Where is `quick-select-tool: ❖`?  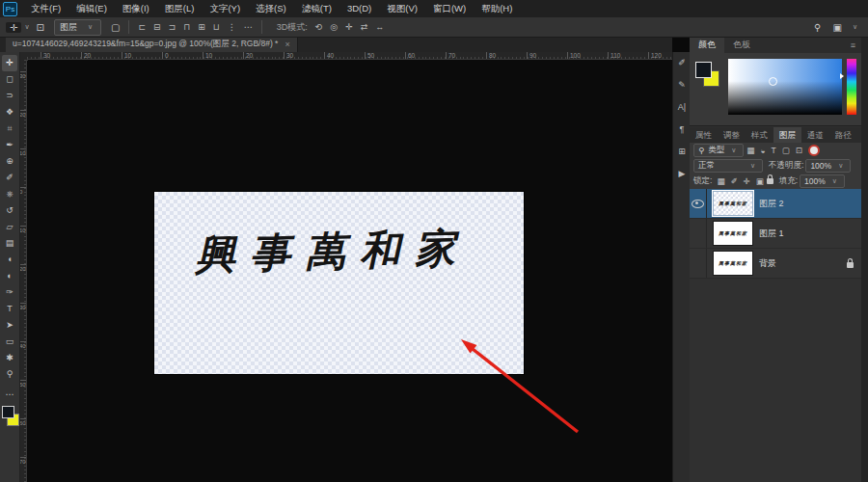
quick-select-tool: ❖ is located at coordinates (10, 112).